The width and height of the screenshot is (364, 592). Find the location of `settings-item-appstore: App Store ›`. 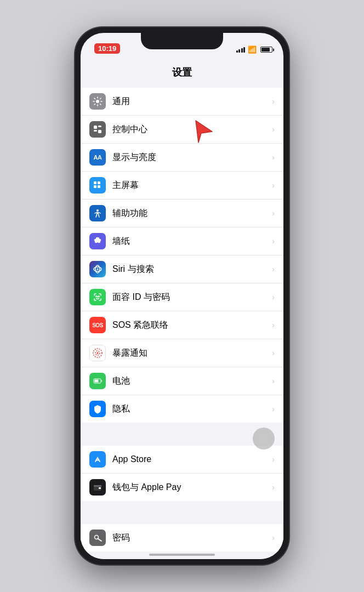

settings-item-appstore: App Store › is located at coordinates (182, 459).